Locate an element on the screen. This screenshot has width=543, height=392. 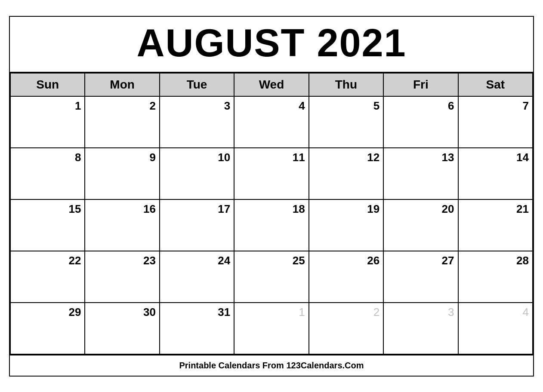
weekday-header-tue: Tue is located at coordinates (197, 85).